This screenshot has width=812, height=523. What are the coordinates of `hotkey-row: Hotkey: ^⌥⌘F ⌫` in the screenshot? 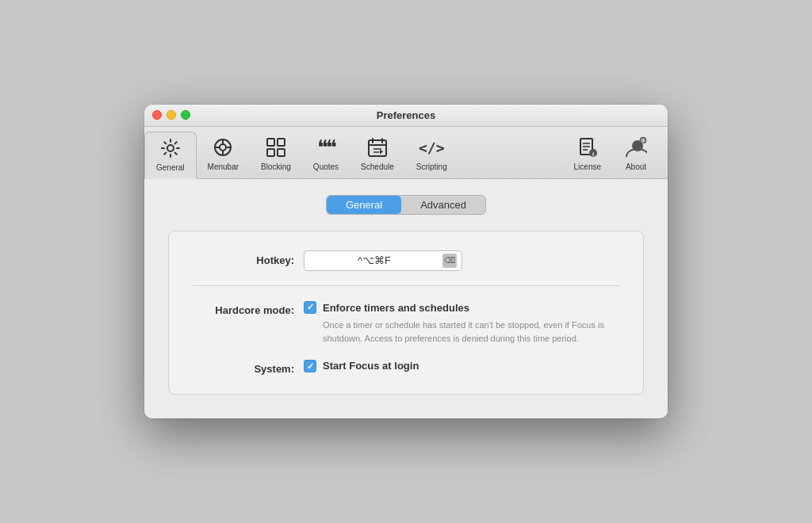 It's located at (406, 261).